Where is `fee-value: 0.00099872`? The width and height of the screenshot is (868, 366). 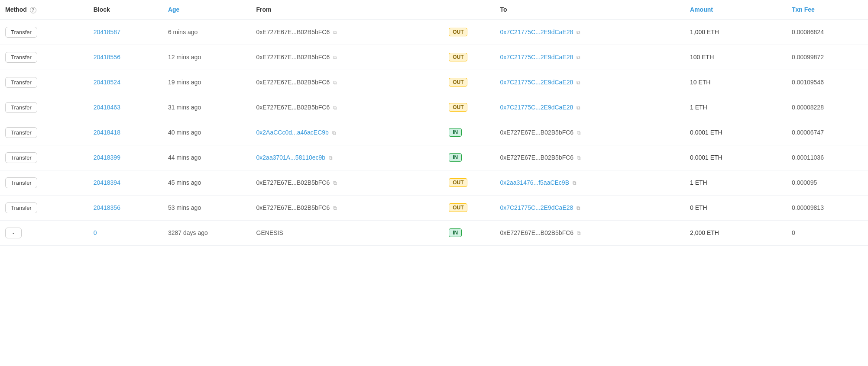
fee-value: 0.00099872 is located at coordinates (808, 57).